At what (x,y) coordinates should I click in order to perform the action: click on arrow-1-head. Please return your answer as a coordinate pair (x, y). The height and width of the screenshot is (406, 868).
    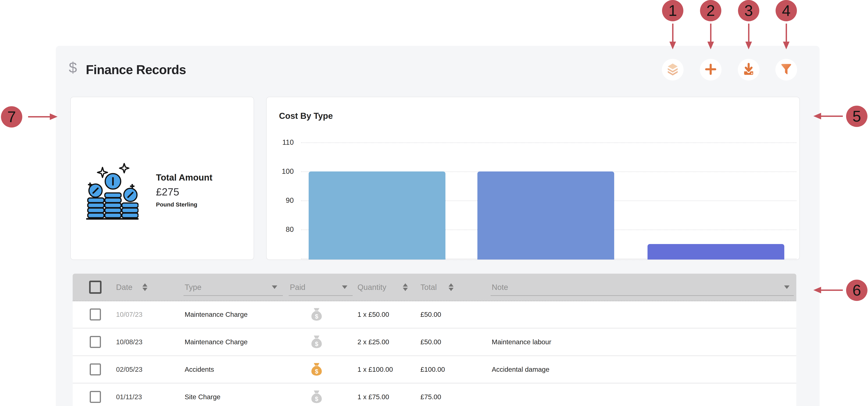
    Looking at the image, I should click on (673, 46).